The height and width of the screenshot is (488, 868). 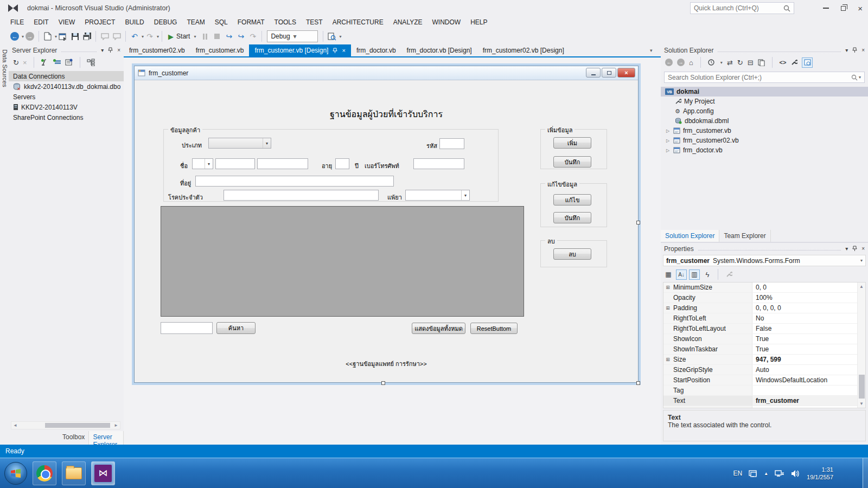 I want to click on first-name-textbox, so click(x=235, y=164).